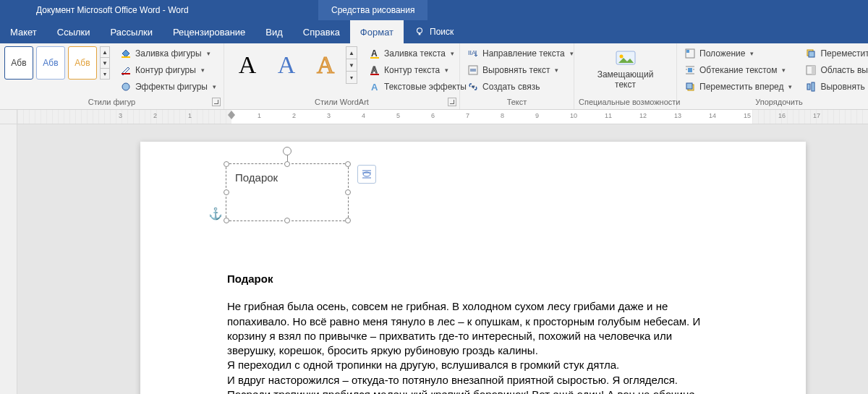 Image resolution: width=868 pixels, height=394 pixels. Describe the element at coordinates (473, 70) in the screenshot. I see `align-text-icon` at that location.